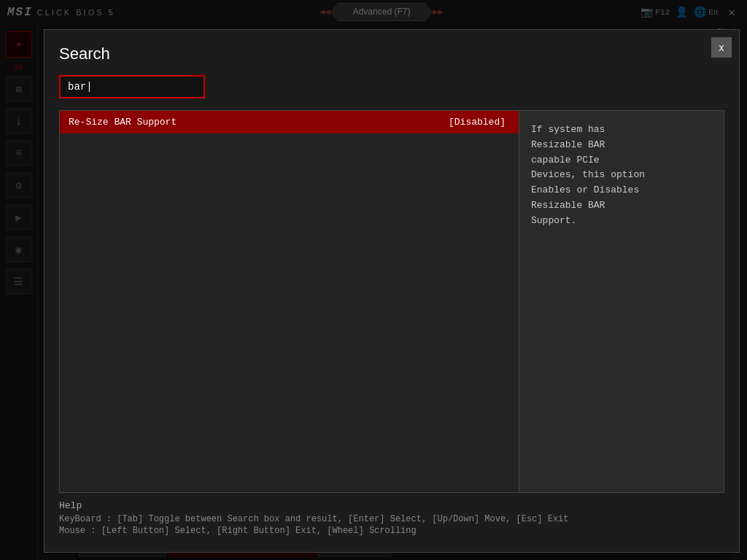  Describe the element at coordinates (77, 531) in the screenshot. I see `mouse-label: Mouse :` at that location.